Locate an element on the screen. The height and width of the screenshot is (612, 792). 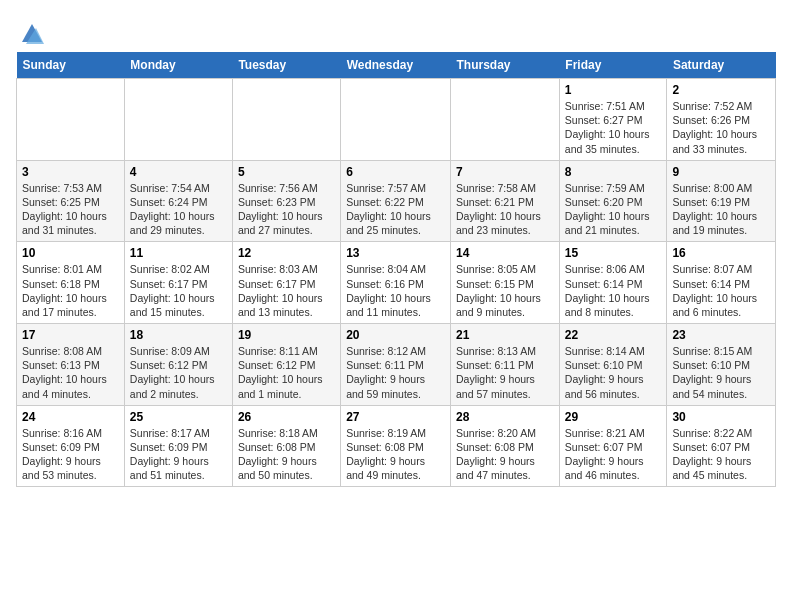
calendar-day-12: 12Sunrise: 8:03 AM Sunset: 6:17 PM Dayli… is located at coordinates (286, 283).